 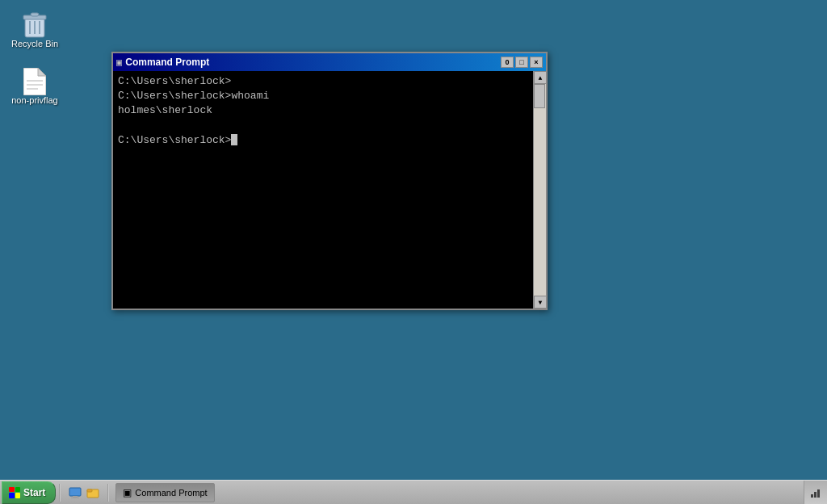 What do you see at coordinates (539, 96) in the screenshot?
I see `scrollbar-thumb` at bounding box center [539, 96].